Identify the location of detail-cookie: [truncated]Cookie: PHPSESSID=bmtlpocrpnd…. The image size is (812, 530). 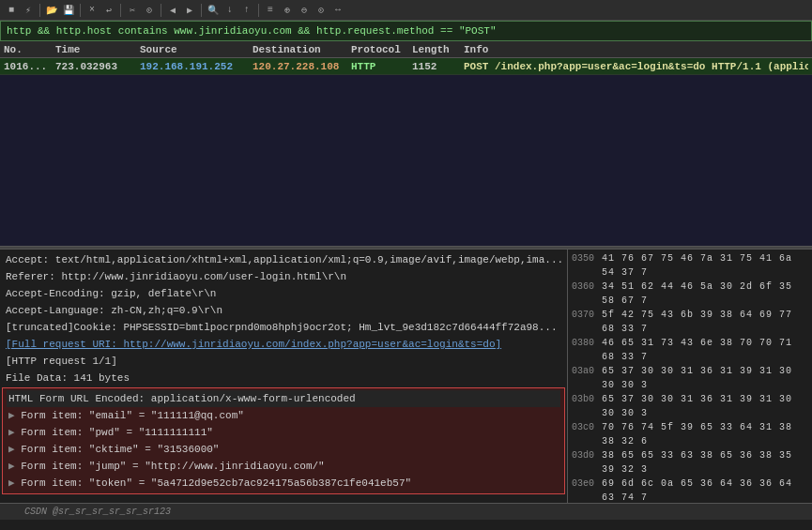
(283, 327).